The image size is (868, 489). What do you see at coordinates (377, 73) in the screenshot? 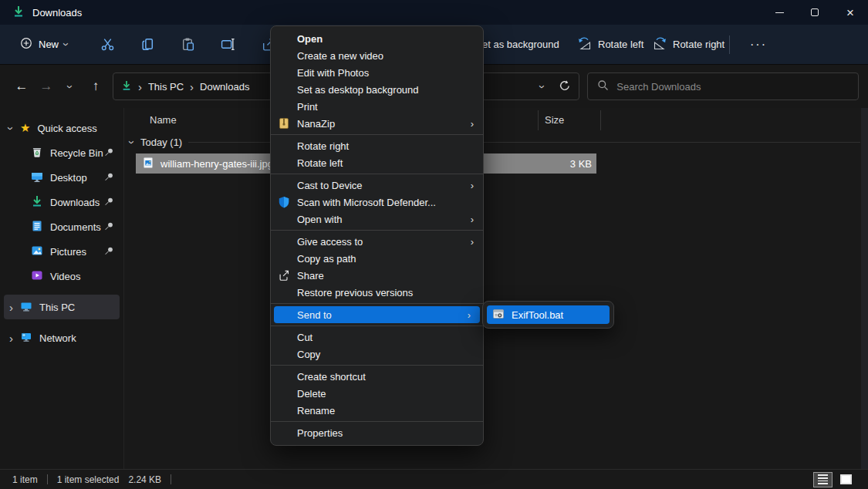
I see `menu-item-edit-with-photos: Edit with Photos` at bounding box center [377, 73].